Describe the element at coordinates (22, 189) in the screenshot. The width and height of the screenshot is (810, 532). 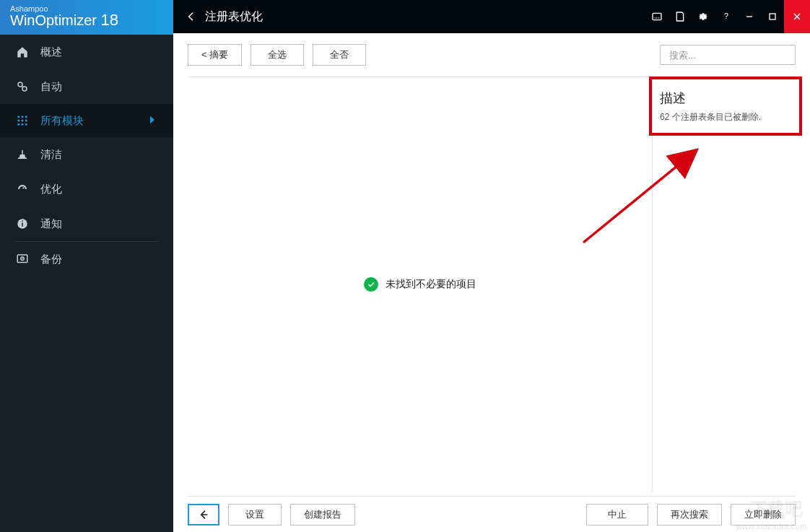
I see `gauge-icon` at that location.